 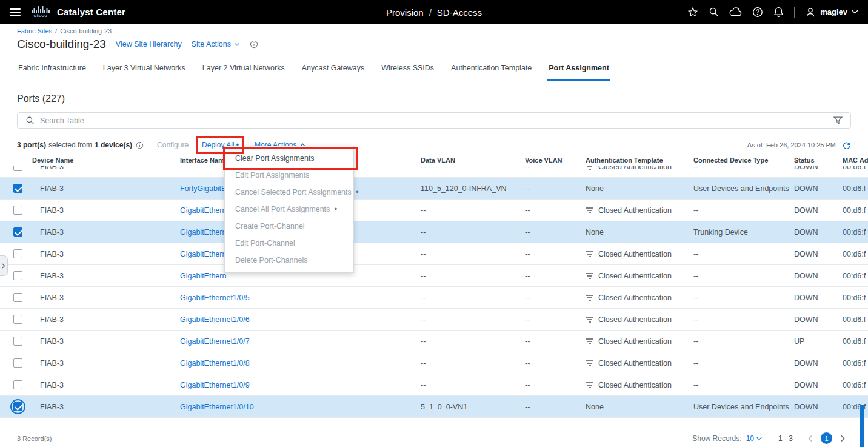 What do you see at coordinates (289, 243) in the screenshot?
I see `menu-item-edit-port-channel: Edit Port-Channel` at bounding box center [289, 243].